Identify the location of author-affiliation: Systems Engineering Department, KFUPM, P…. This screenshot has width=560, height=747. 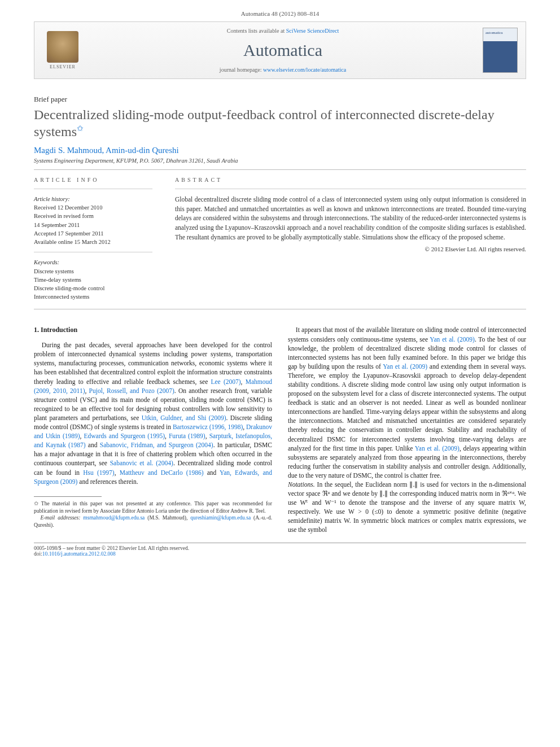
(280, 160).